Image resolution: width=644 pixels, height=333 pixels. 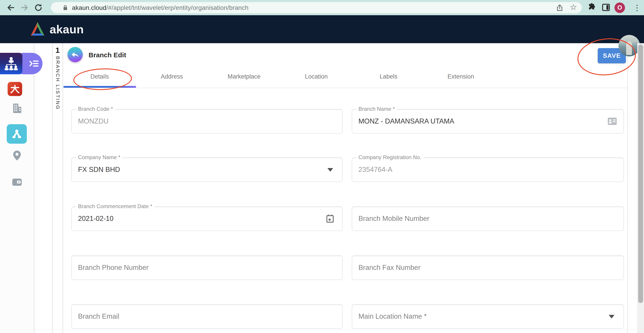 What do you see at coordinates (172, 77) in the screenshot?
I see `tab-address: Address` at bounding box center [172, 77].